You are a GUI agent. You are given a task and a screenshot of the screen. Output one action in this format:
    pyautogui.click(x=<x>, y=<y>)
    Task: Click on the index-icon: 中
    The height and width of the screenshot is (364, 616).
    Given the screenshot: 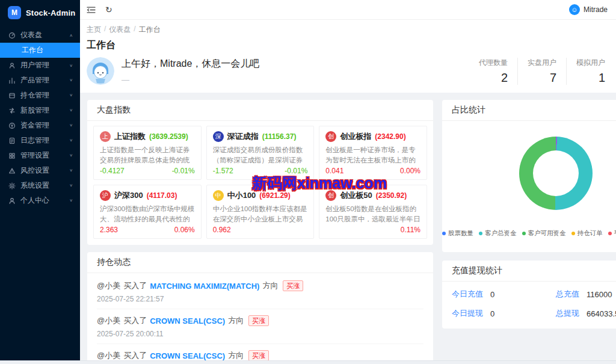 What is the action you would take?
    pyautogui.click(x=218, y=196)
    